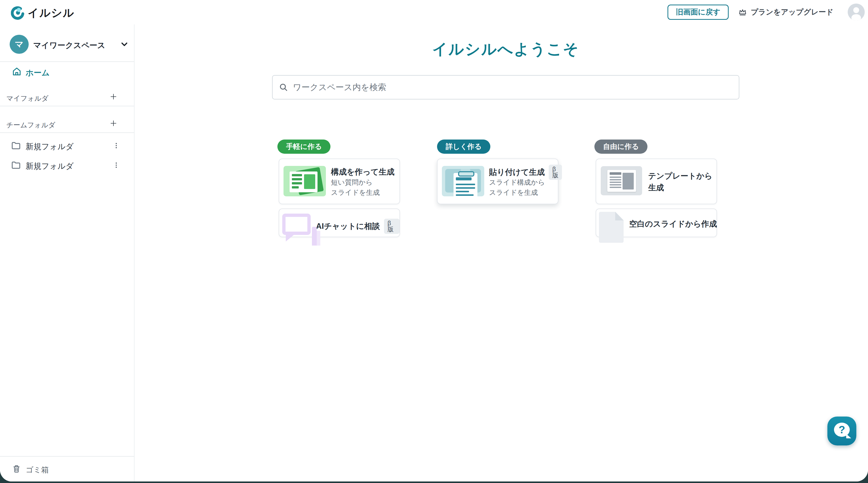 This screenshot has width=868, height=483. I want to click on add-my-folder-button, so click(113, 97).